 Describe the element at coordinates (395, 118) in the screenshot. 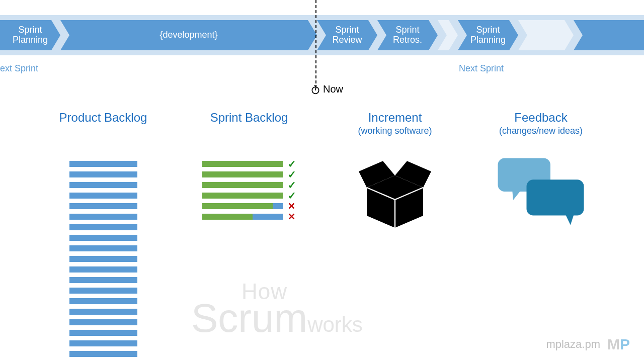

I see `increment-title: Increment` at that location.